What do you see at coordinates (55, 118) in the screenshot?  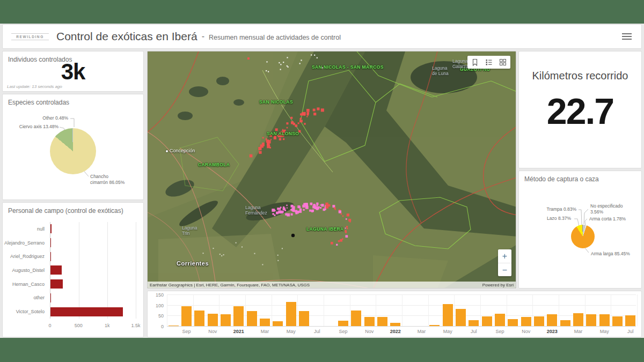 I see `pie-label-other: Other 0.48%` at bounding box center [55, 118].